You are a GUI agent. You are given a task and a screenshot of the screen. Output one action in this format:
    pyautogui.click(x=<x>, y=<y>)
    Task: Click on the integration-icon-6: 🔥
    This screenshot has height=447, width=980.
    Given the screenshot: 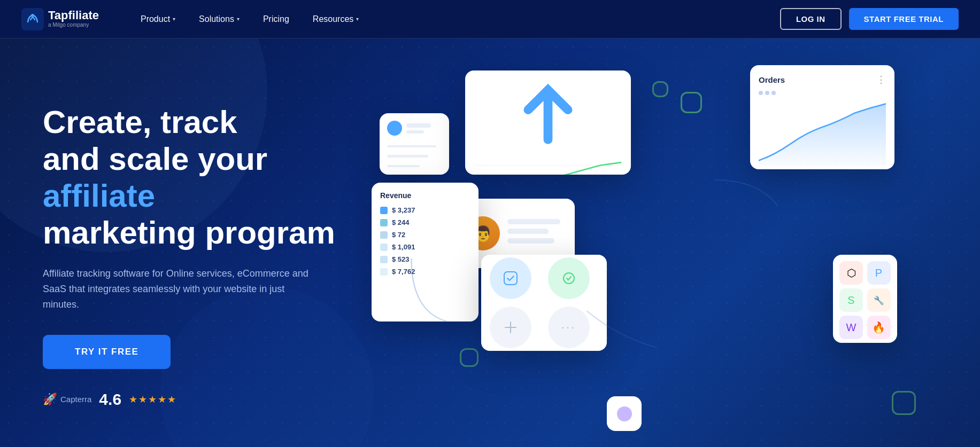 What is the action you would take?
    pyautogui.click(x=879, y=327)
    